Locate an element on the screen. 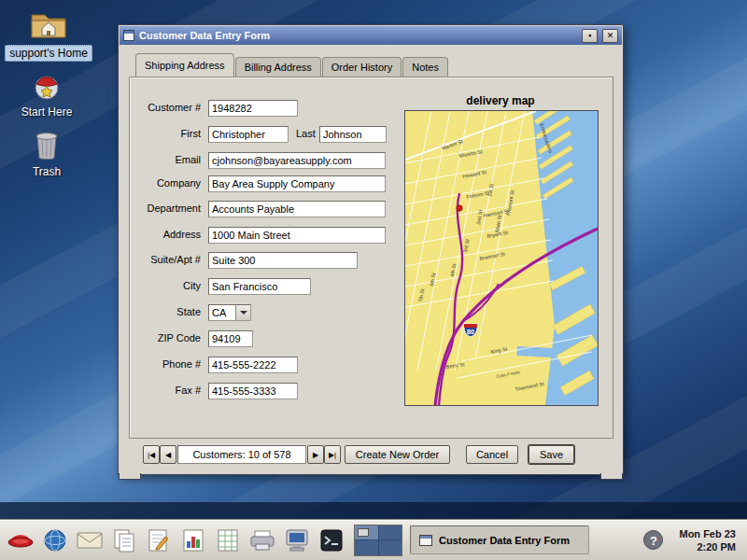 This screenshot has height=560, width=747. terminal-icon is located at coordinates (331, 540).